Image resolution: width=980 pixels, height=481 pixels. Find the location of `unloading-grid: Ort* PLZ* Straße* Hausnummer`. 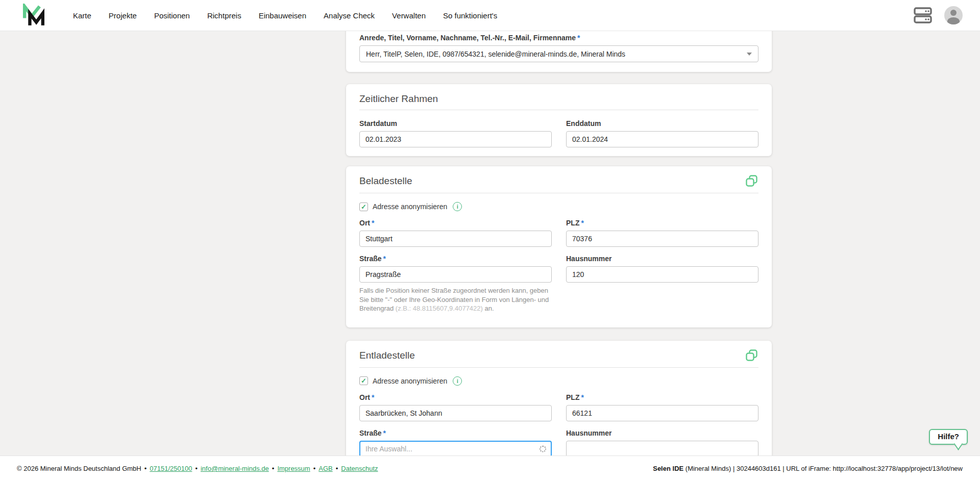

unloading-grid: Ort* PLZ* Straße* Hausnummer is located at coordinates (559, 424).